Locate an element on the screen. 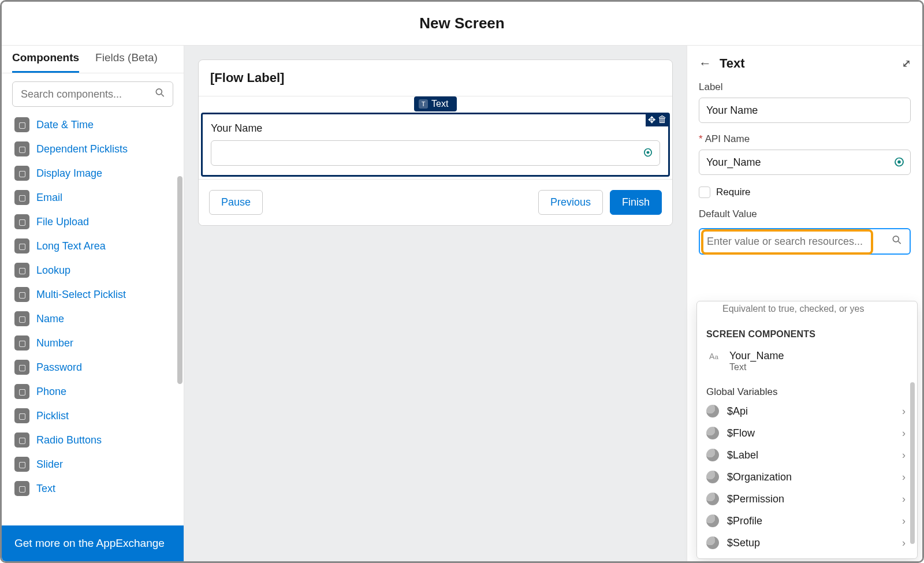 This screenshot has width=924, height=563. component-item-email: ▢Email is located at coordinates (95, 197).